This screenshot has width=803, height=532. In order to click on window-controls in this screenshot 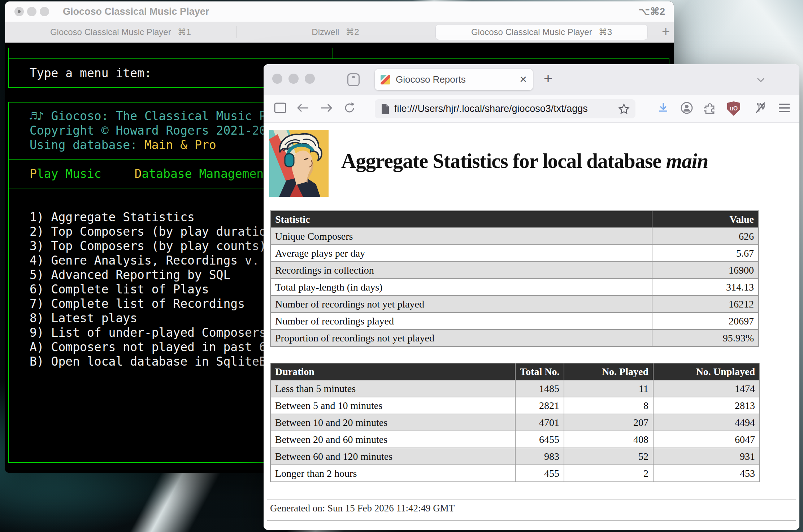, I will do `click(294, 79)`.